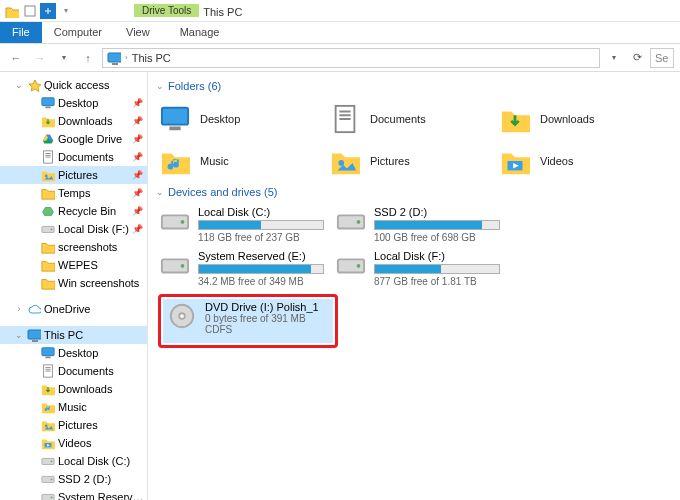  What do you see at coordinates (662, 58) in the screenshot?
I see `search-placeholder: Se` at bounding box center [662, 58].